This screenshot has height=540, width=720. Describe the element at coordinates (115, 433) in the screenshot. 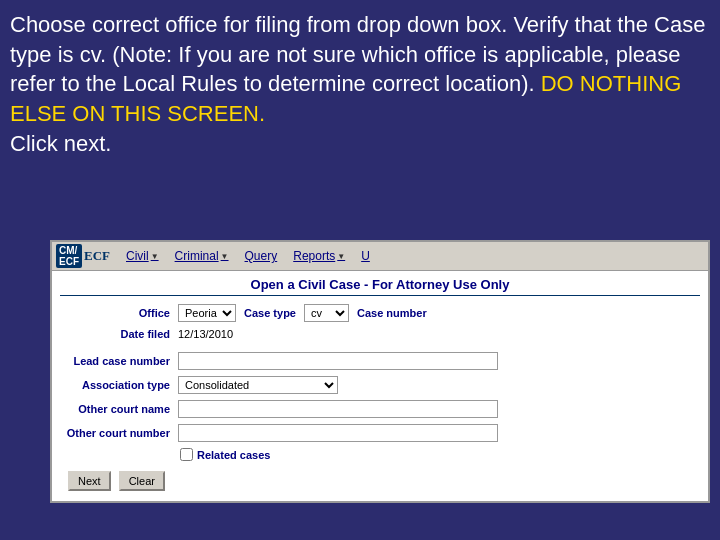

I see `other-number-label: Other court number` at that location.